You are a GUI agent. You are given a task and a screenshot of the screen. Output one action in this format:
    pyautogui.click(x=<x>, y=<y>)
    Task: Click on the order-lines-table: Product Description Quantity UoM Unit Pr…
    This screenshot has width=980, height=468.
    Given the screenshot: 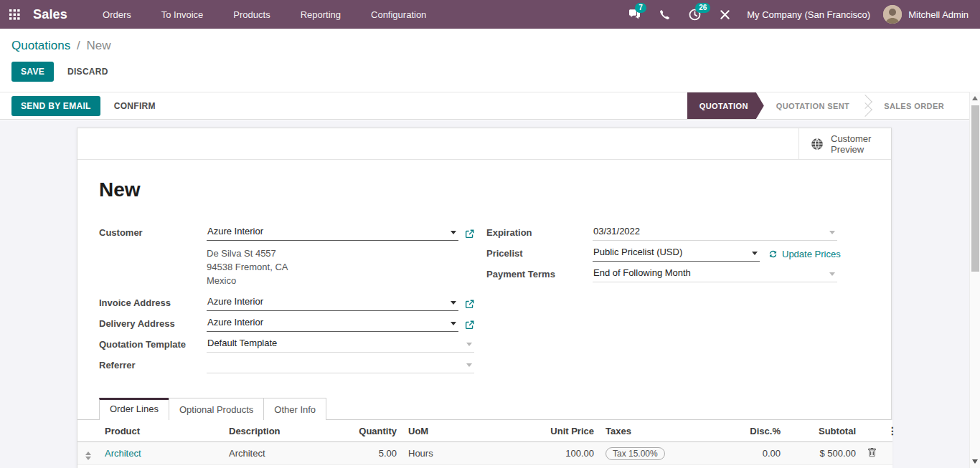 What is the action you would take?
    pyautogui.click(x=485, y=444)
    